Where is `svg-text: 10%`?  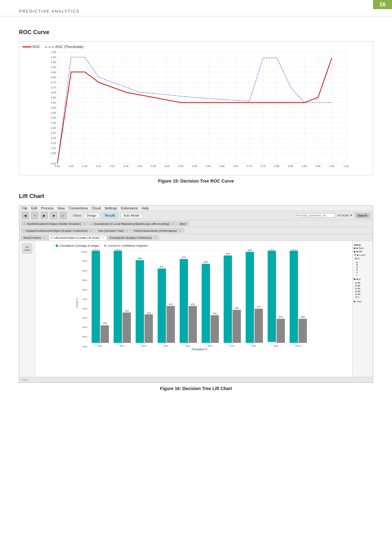
svg-text: 10% is located at coordinates (100, 346).